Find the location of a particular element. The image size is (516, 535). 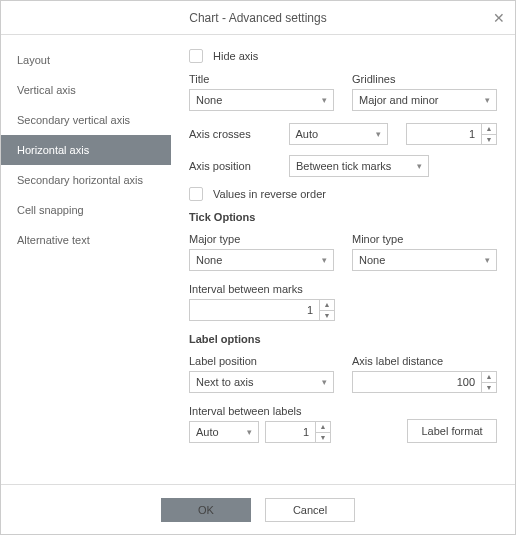

reverse-order-label: Values in reverse order is located at coordinates (270, 194).